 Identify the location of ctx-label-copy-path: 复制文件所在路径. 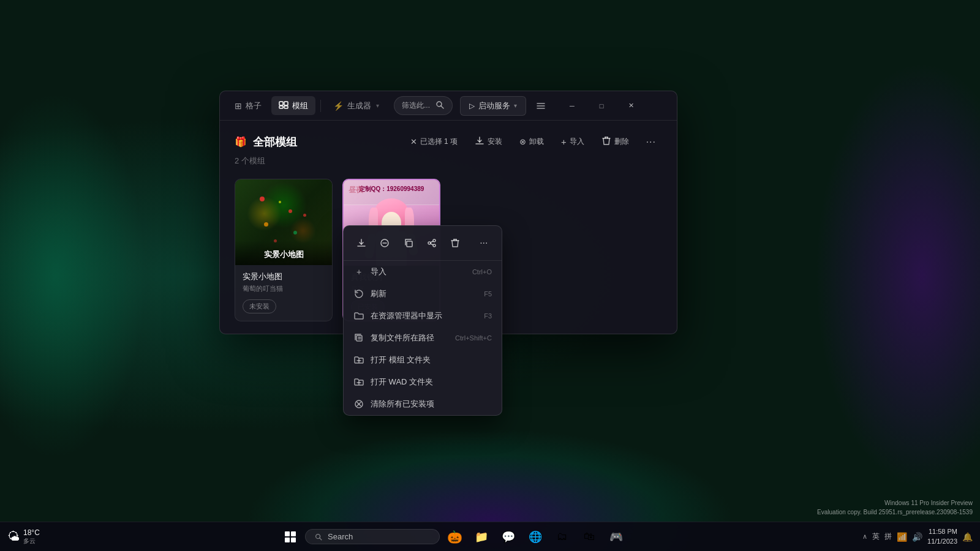
(410, 338).